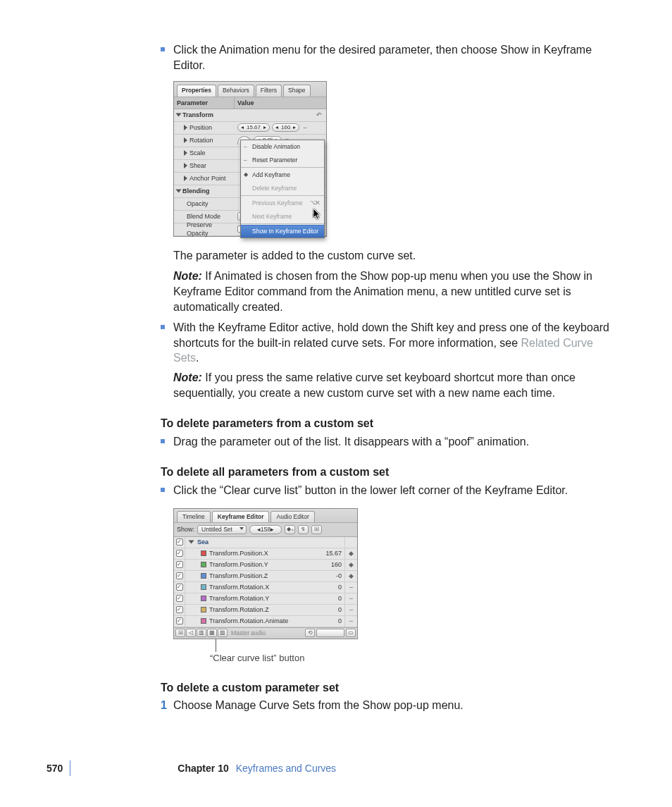 Image resolution: width=672 pixels, height=807 pixels. Describe the element at coordinates (371, 491) in the screenshot. I see `bullet-text: Click the “Clear curve list” button in t…` at that location.